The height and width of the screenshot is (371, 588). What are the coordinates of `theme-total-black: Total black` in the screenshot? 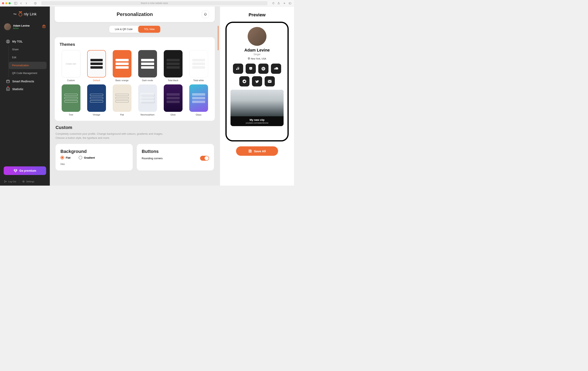 It's located at (173, 66).